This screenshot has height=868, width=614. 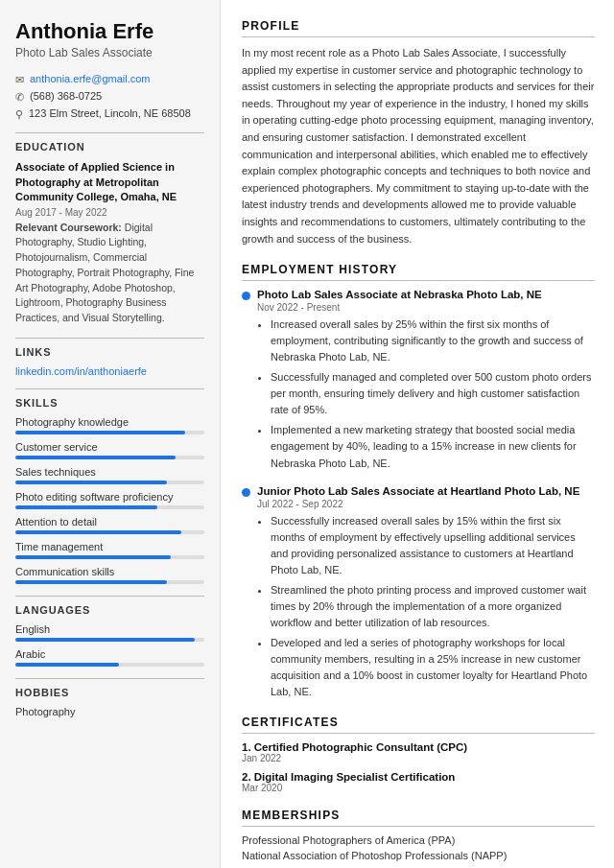 I want to click on skill-label: Customer service, so click(x=109, y=447).